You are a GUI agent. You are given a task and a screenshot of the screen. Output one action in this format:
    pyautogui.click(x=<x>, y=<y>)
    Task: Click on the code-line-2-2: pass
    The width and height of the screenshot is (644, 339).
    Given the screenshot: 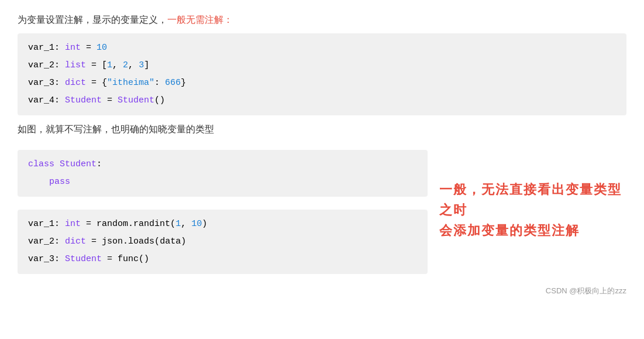 What is the action you would take?
    pyautogui.click(x=222, y=182)
    